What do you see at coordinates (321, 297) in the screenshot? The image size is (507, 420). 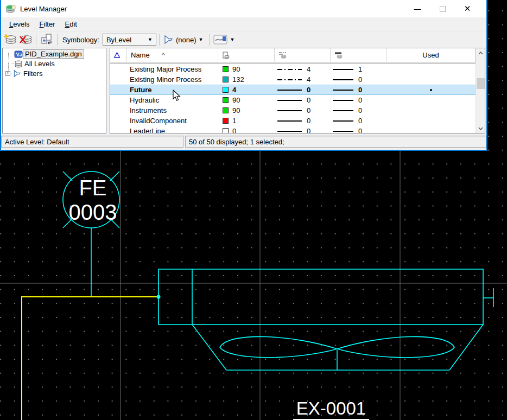 I see `vessel-body` at bounding box center [321, 297].